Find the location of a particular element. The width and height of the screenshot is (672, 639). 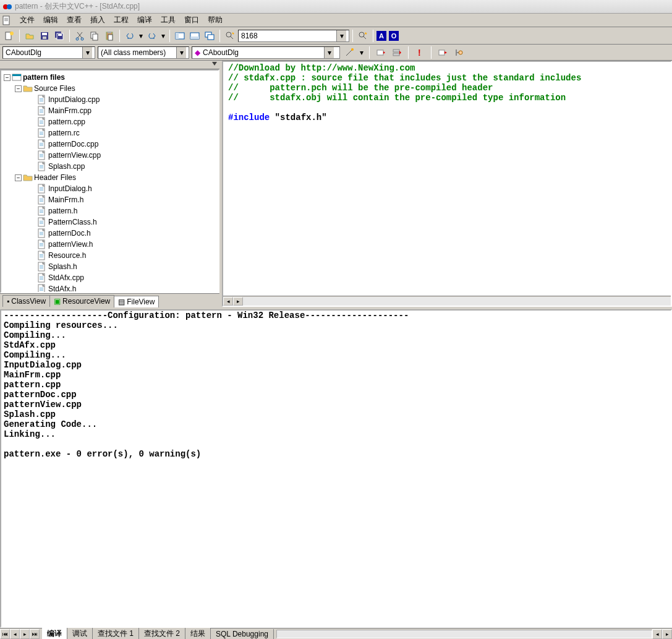

menu-file: 文件 is located at coordinates (27, 20).